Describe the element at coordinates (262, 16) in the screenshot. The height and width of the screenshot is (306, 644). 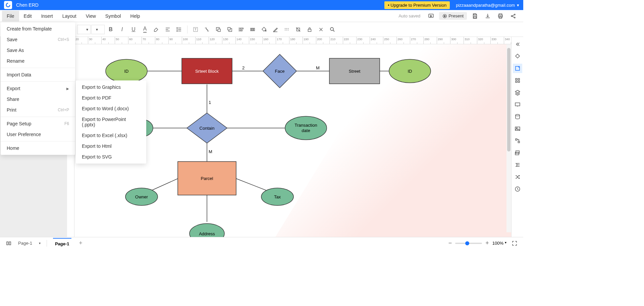
I see `menubar: File Edit Insert Layout View Symbol Help…` at that location.